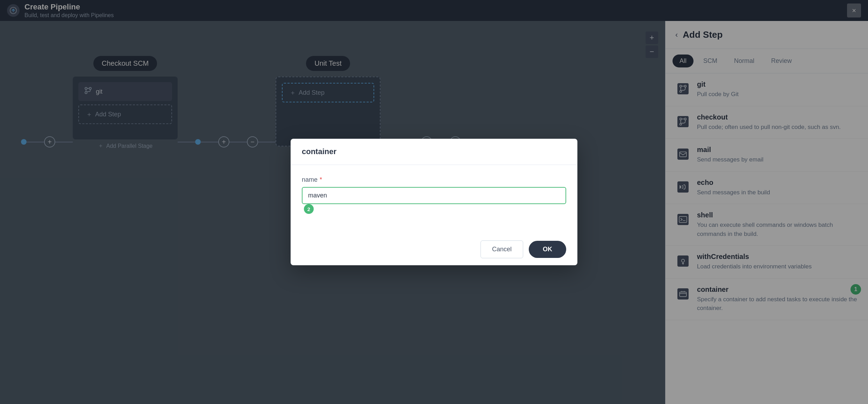 This screenshot has width=868, height=404. What do you see at coordinates (434, 196) in the screenshot?
I see `name-input` at bounding box center [434, 196].